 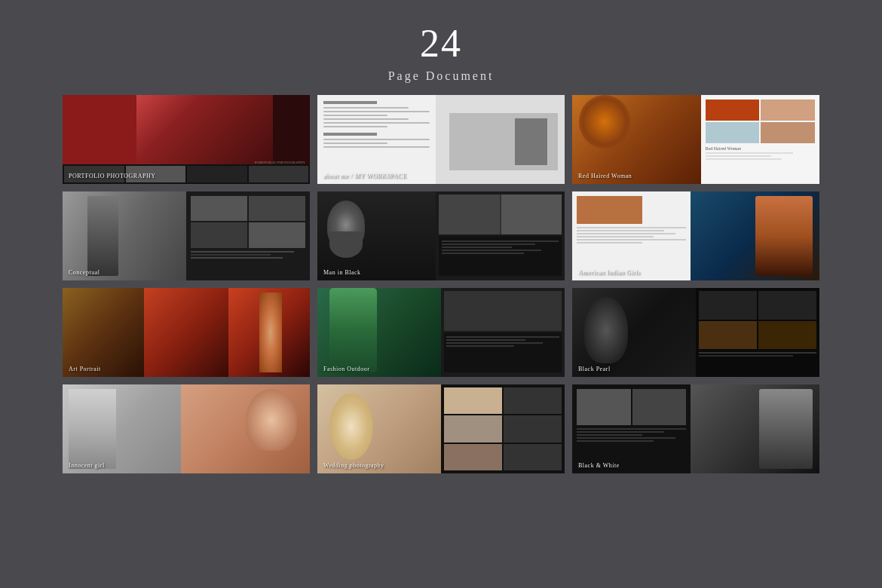 I want to click on card-indian-girls: American Indian Girls, so click(x=696, y=236).